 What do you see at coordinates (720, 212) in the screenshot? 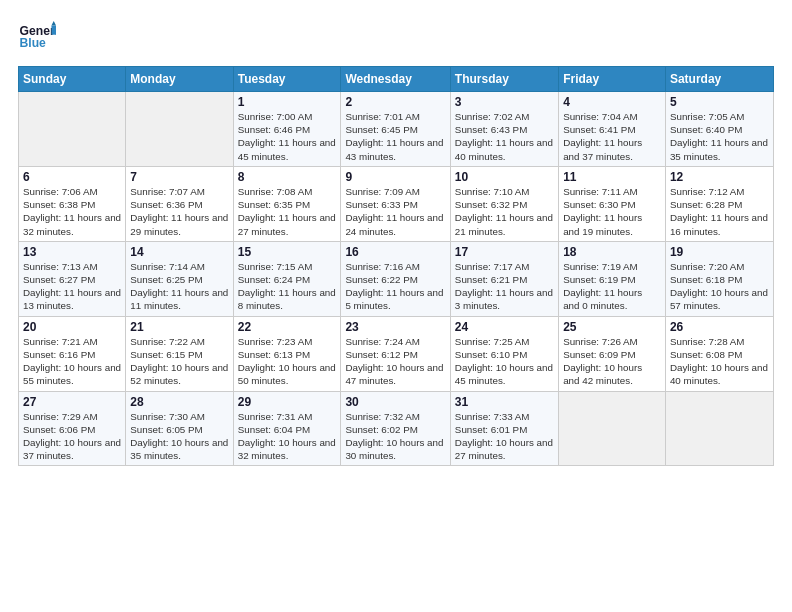
I see `day-detail: Sunrise: 7:12 AMSunset: 6:28 PMDaylight:…` at bounding box center [720, 212].